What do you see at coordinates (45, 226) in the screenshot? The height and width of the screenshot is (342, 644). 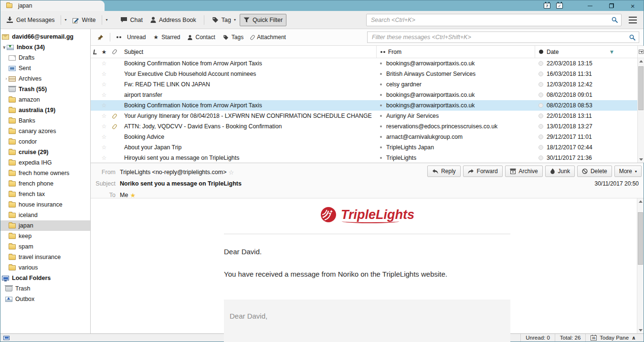 I see `folder-row: japan` at bounding box center [45, 226].